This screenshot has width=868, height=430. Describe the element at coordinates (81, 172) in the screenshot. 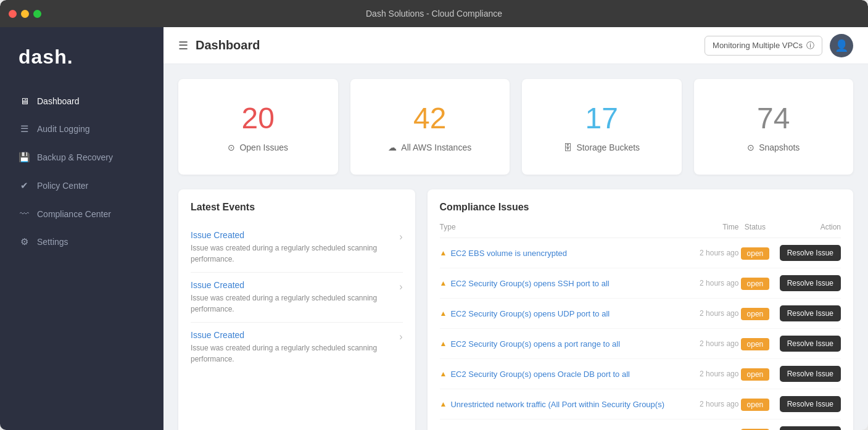

I see `sidebar-nav: 🖥 Dashboard ☰ Audit Logging 💾 Backup & R…` at that location.